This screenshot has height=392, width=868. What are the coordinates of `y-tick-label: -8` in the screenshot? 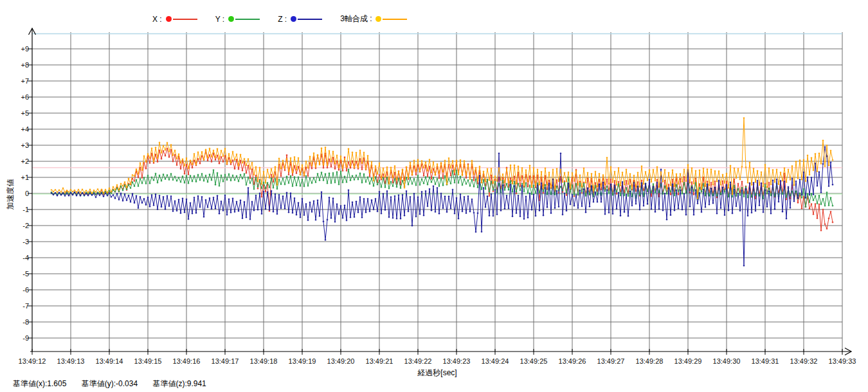 It's located at (26, 322).